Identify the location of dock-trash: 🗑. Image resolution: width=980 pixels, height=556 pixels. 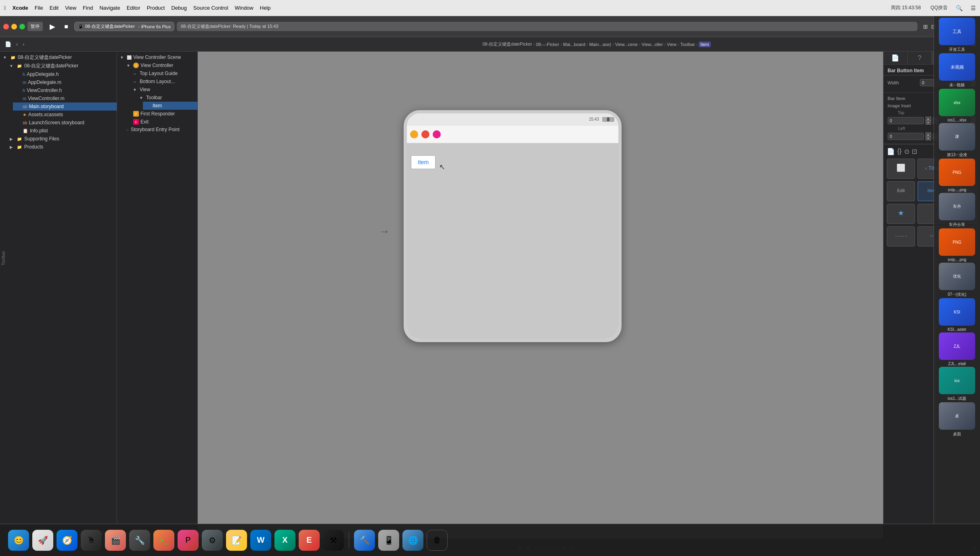
(437, 540).